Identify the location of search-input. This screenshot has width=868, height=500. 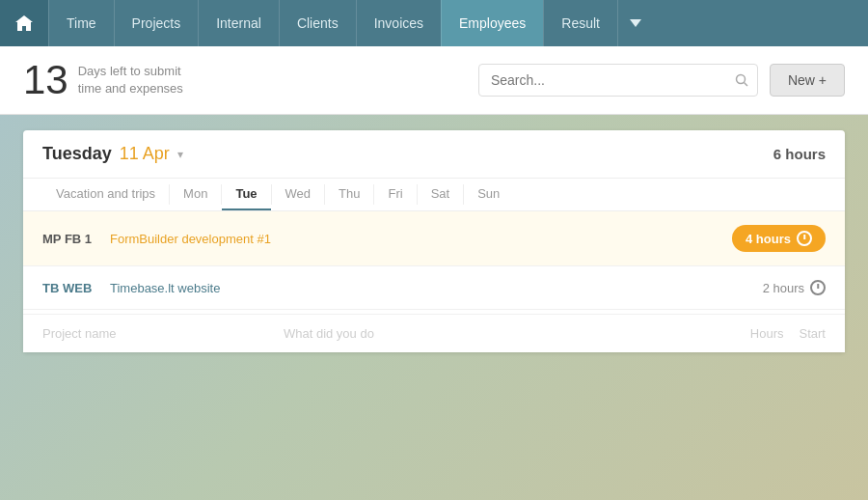
(618, 80).